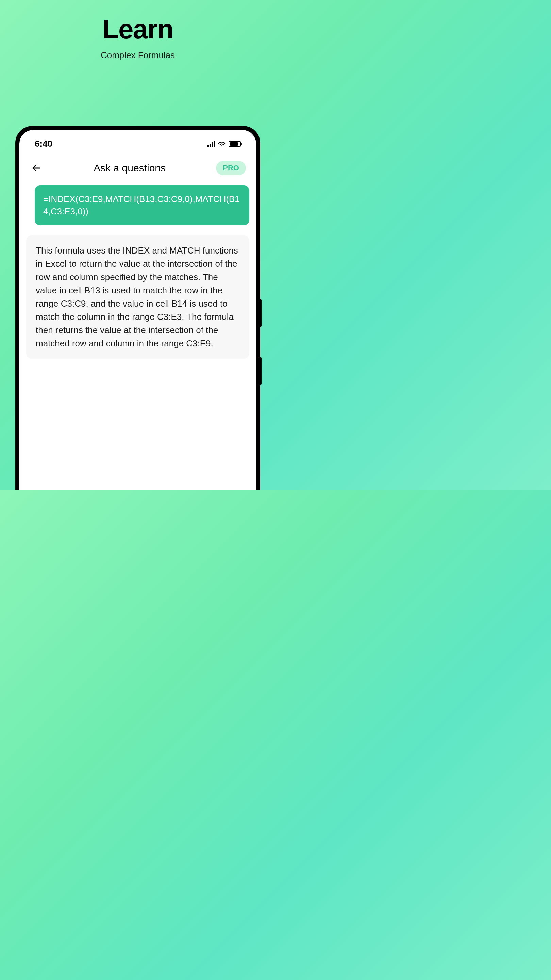  I want to click on pro-badge: PRO, so click(231, 168).